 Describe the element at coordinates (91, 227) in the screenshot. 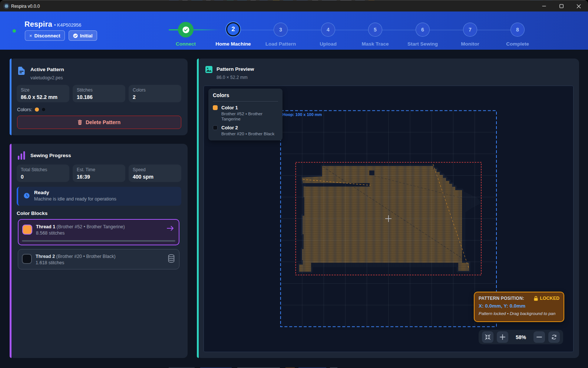

I see `thread-detail: (Brother #52 • Brother Tangerine)` at that location.